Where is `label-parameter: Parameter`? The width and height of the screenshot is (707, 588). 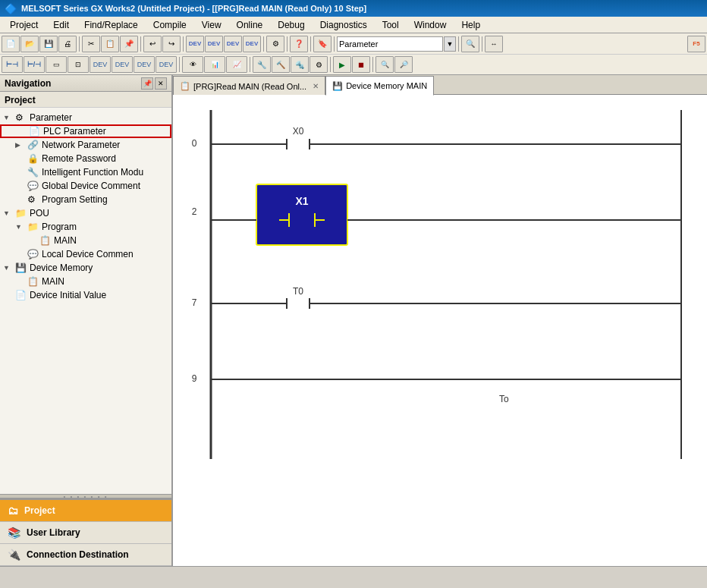
label-parameter: Parameter is located at coordinates (51, 118).